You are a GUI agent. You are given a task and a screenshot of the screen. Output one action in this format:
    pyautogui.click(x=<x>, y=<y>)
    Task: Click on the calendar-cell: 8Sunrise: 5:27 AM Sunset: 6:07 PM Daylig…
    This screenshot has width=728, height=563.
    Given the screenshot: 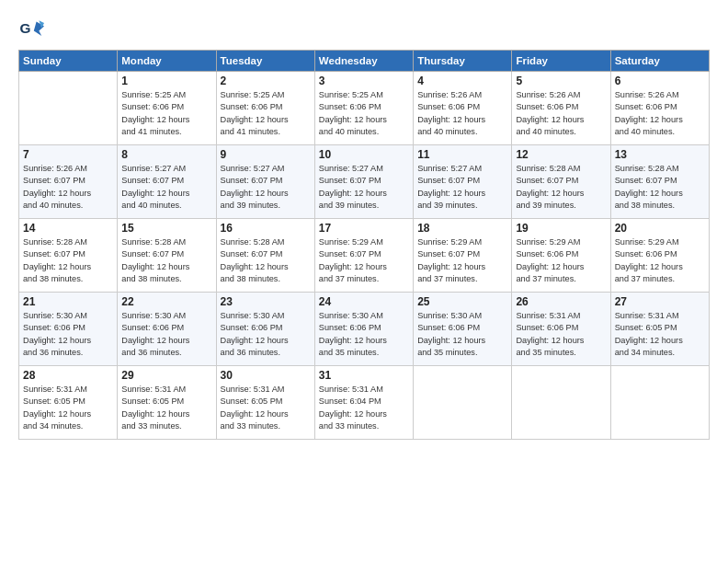 What is the action you would take?
    pyautogui.click(x=167, y=182)
    